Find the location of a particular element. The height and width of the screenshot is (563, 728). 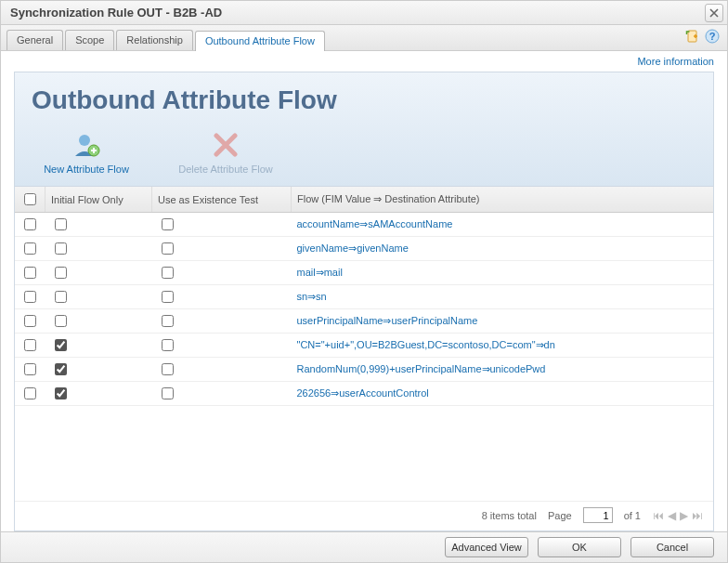

new-attribute-flow-label: New Attribute Flow is located at coordinates (86, 169).